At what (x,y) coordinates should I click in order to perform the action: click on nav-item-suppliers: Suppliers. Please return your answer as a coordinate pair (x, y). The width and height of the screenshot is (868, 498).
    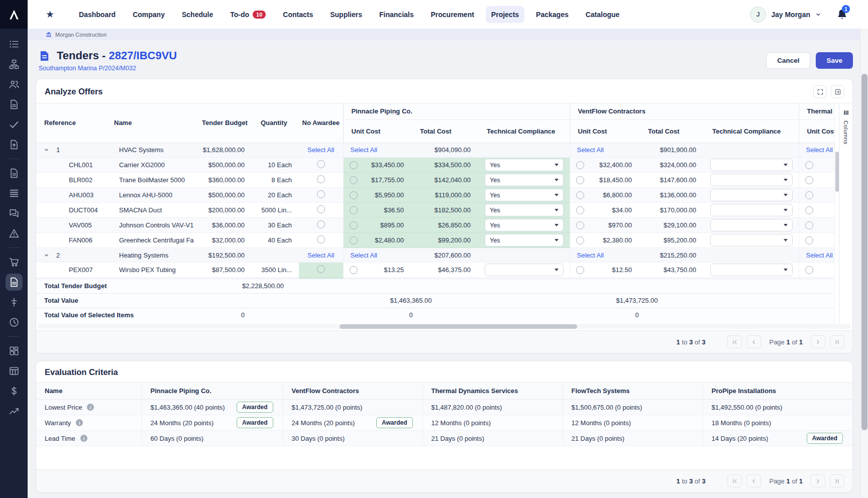
    Looking at the image, I should click on (346, 15).